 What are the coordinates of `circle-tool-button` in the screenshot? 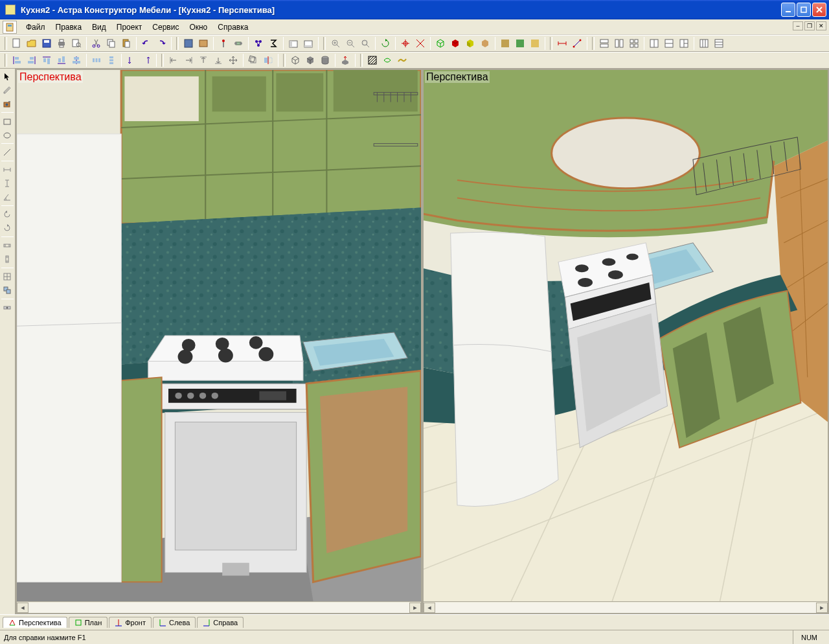 It's located at (7, 135).